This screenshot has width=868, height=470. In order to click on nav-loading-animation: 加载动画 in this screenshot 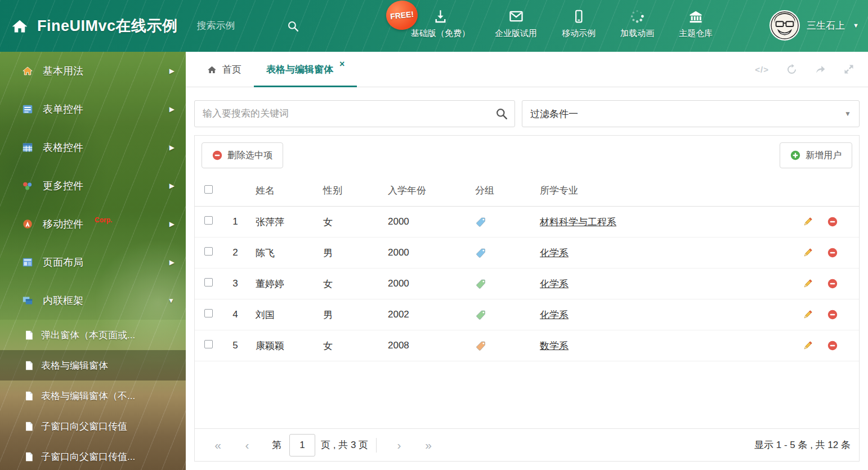, I will do `click(637, 23)`.